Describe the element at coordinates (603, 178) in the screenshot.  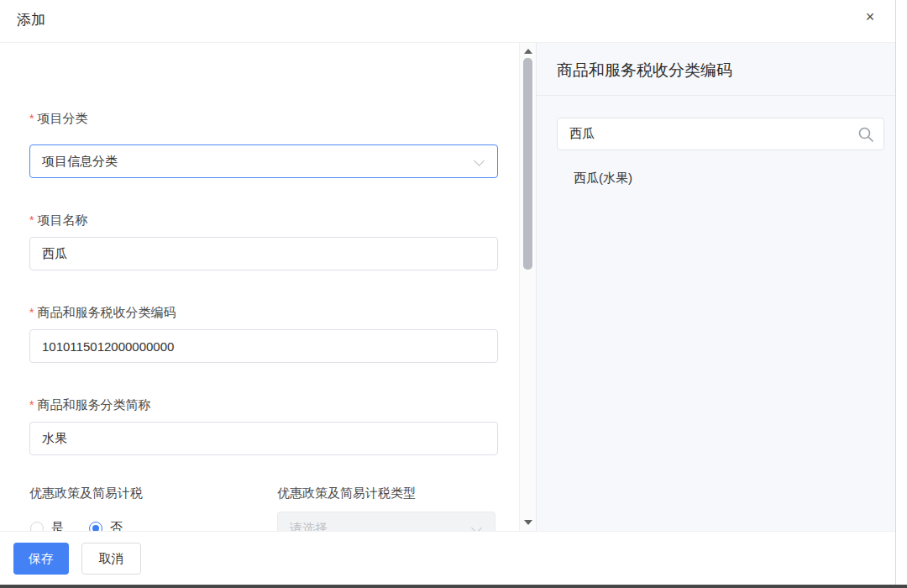
I see `search-result-item: 西瓜(水果)` at that location.